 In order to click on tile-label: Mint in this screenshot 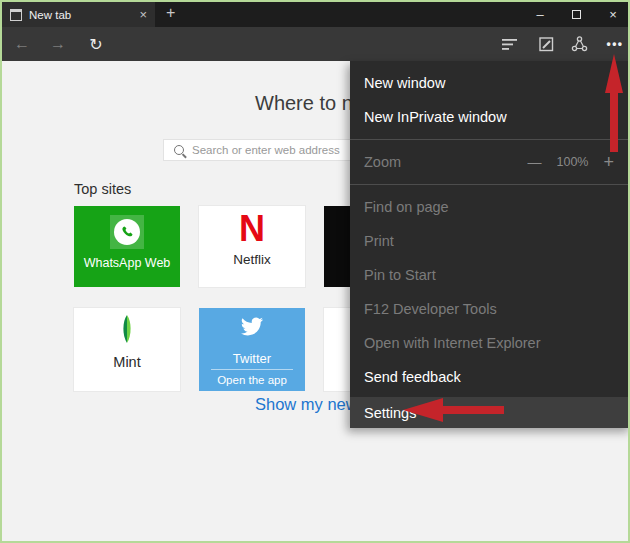, I will do `click(127, 362)`.